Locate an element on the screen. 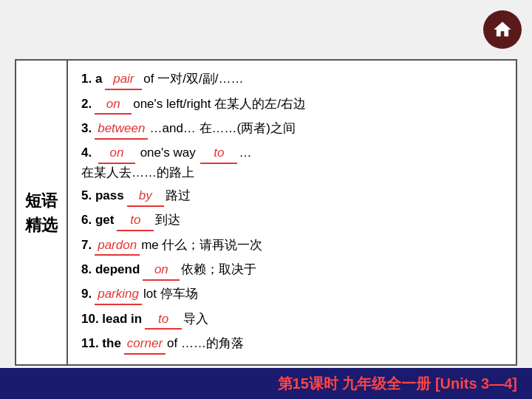 This screenshot has height=399, width=532. blank-parking: parking is located at coordinates (118, 296).